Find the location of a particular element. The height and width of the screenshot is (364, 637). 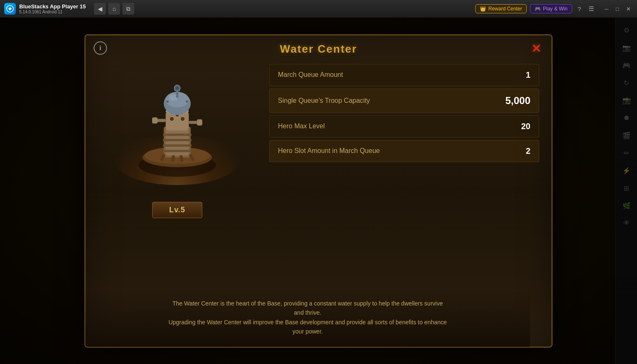

menu-button: ☰ is located at coordinates (591, 9).